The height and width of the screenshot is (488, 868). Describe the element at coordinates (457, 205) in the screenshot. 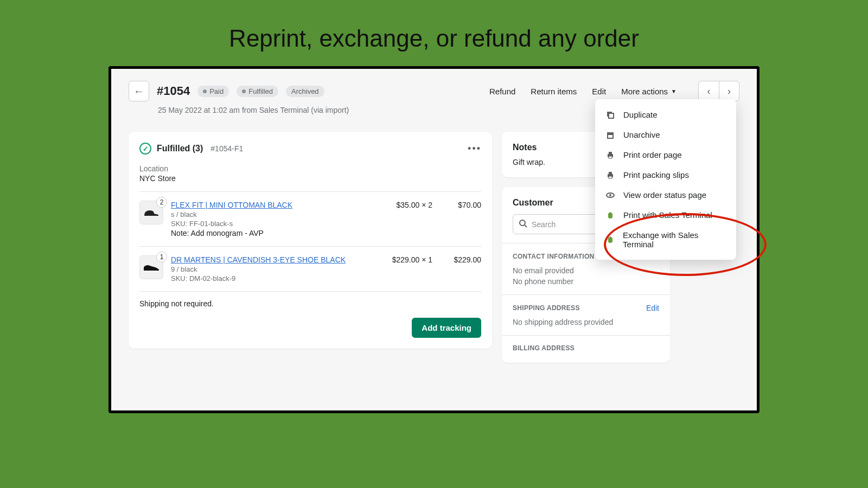

I see `item-total: $70.00` at that location.